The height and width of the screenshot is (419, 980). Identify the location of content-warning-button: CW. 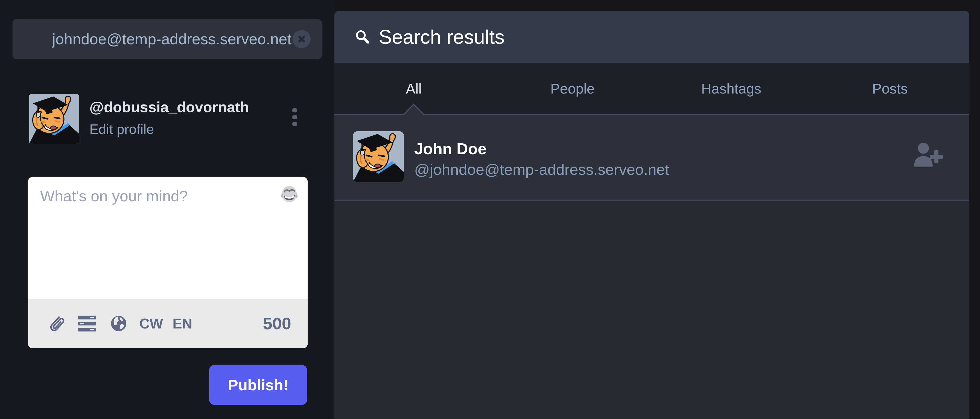
(151, 323).